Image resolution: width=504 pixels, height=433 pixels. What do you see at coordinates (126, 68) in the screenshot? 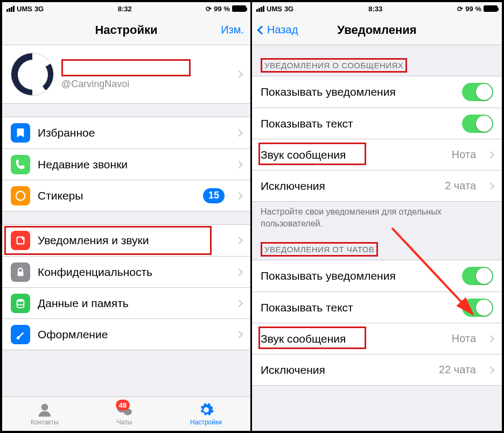
I see `profile-name-redacted` at bounding box center [126, 68].